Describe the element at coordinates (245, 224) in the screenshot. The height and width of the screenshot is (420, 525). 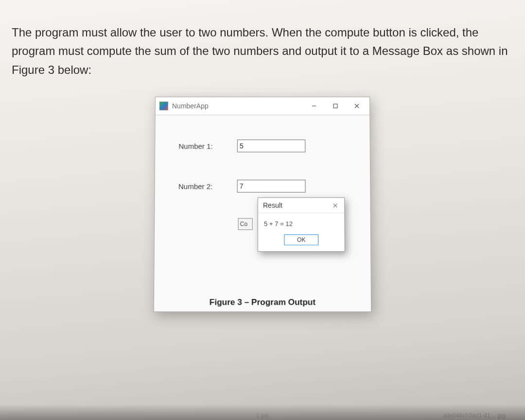
I see `compute-button: Co` at that location.